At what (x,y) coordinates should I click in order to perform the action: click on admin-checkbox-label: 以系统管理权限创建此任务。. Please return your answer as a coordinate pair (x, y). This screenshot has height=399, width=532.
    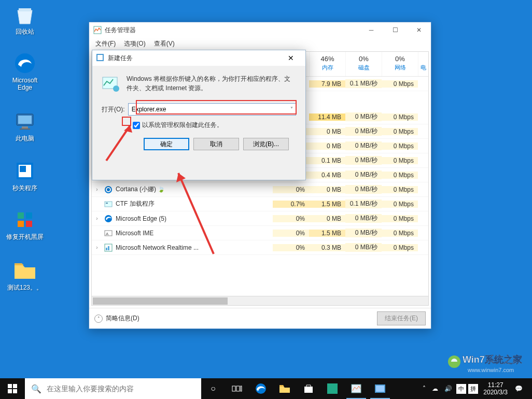
    Looking at the image, I should click on (183, 125).